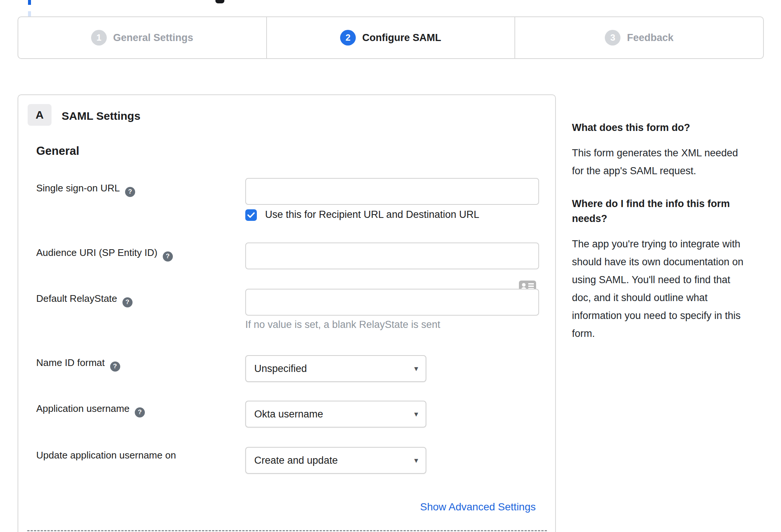 This screenshot has width=781, height=532. Describe the element at coordinates (101, 116) in the screenshot. I see `panel-title: SAML Settings` at that location.